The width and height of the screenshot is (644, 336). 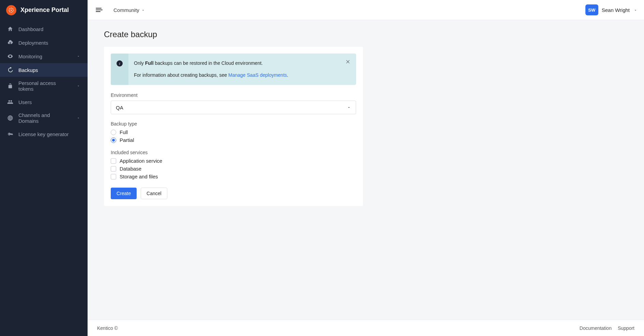 I want to click on footer-link-documentation: Documentation, so click(x=596, y=328).